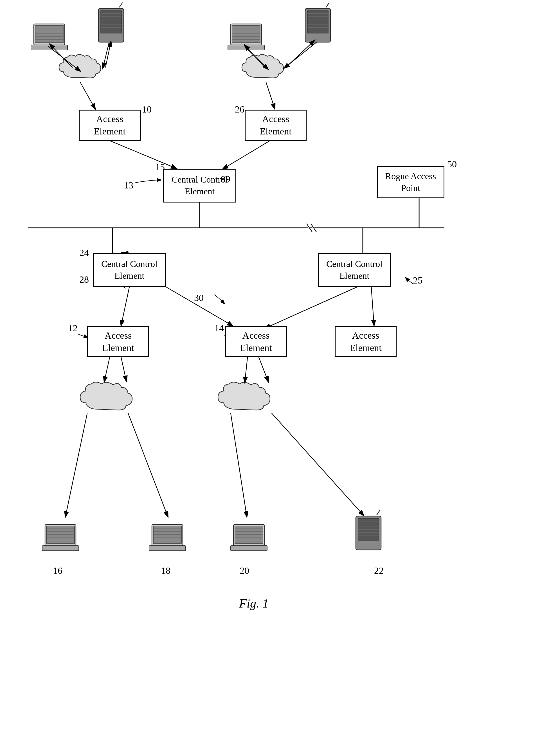  I want to click on label-30: 30, so click(199, 298).